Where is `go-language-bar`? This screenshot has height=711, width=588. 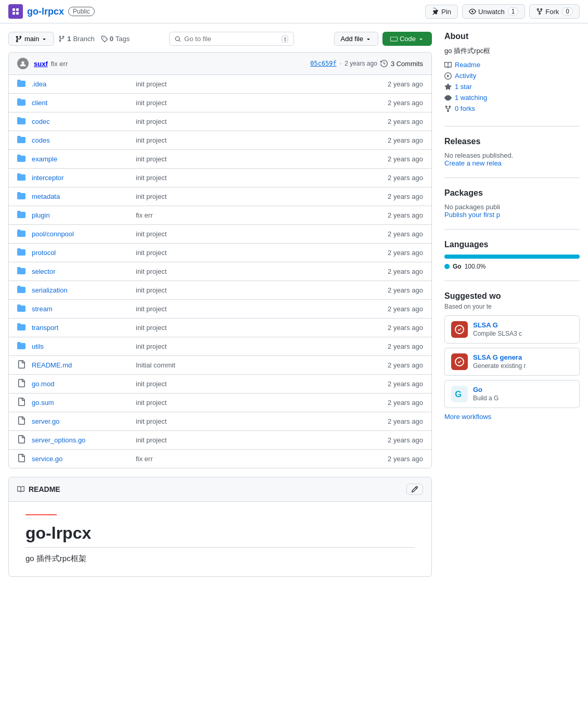 go-language-bar is located at coordinates (512, 257).